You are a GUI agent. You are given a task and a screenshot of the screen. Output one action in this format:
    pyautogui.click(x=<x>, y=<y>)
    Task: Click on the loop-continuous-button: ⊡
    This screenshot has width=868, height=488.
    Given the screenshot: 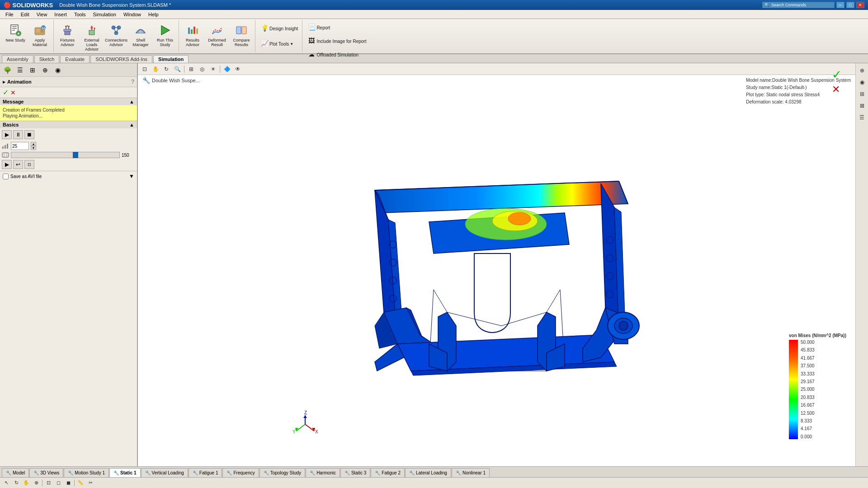 What is the action you would take?
    pyautogui.click(x=29, y=164)
    